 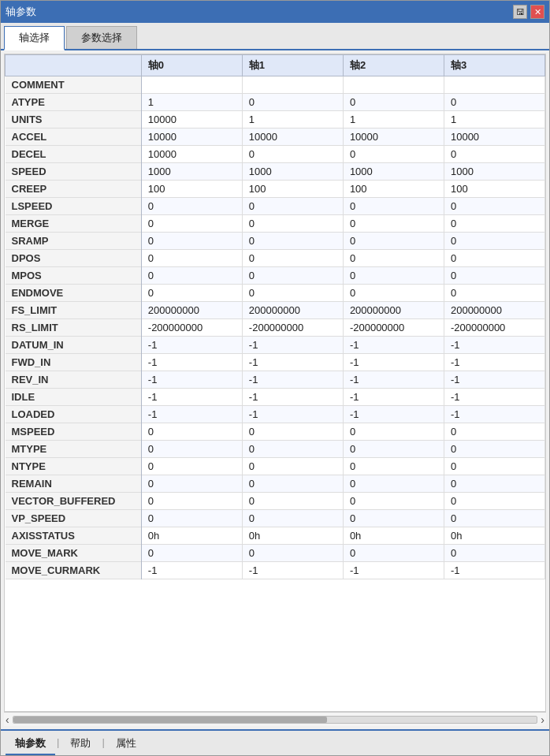 I want to click on bottom-tab-help: 帮助, so click(x=80, y=744).